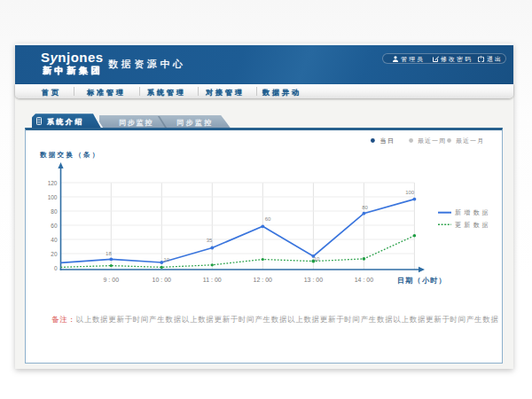  Describe the element at coordinates (422, 280) in the screenshot. I see `svg-text: 日期（小时）` at that location.